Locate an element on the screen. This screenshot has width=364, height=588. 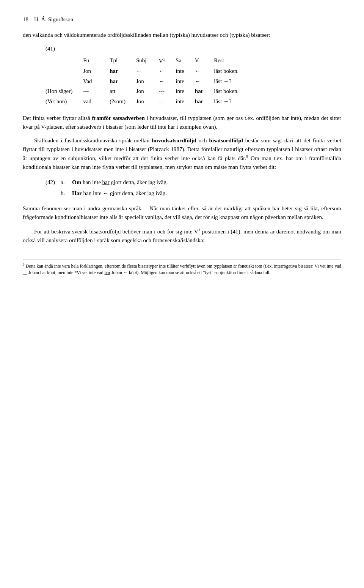
bold-om: Om is located at coordinates (77, 182).